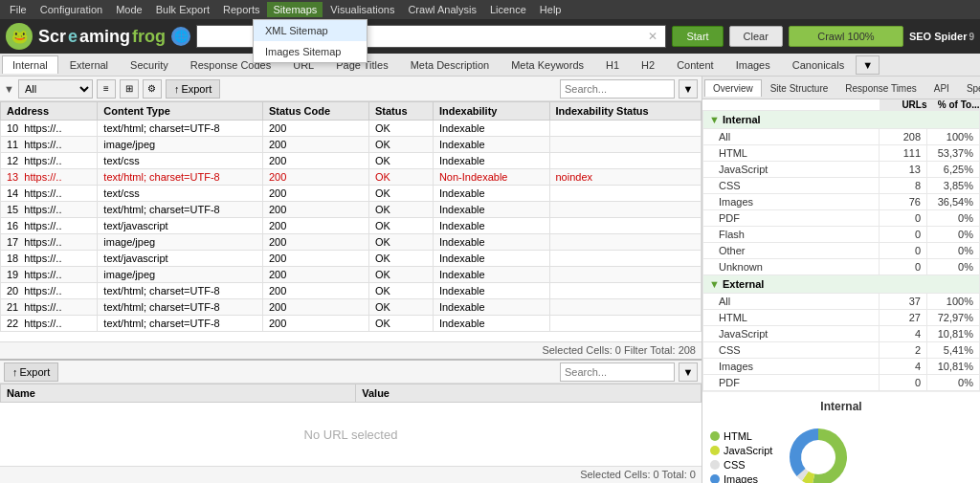  Describe the element at coordinates (942, 88) in the screenshot. I see `right-tab-api: API` at that location.